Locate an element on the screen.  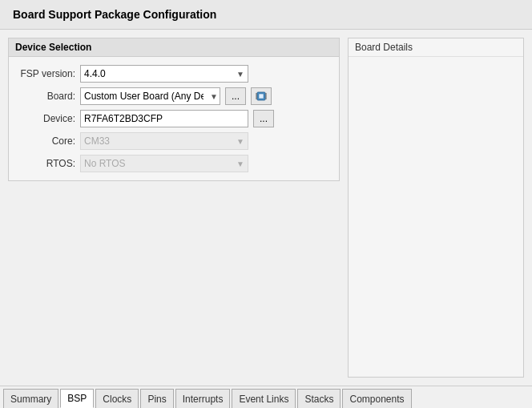
device-selection-header: Device Selection is located at coordinates (174, 48).